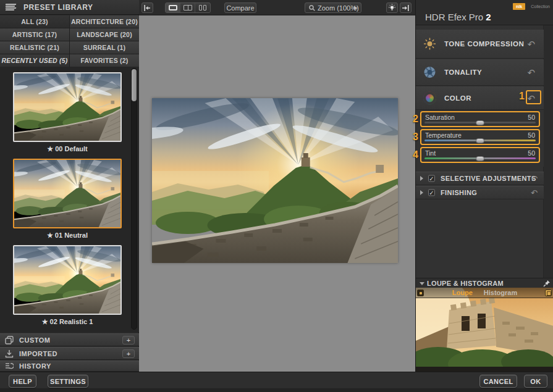 The width and height of the screenshot is (553, 392). I want to click on custom-group-header: CUSTOM +, so click(69, 340).